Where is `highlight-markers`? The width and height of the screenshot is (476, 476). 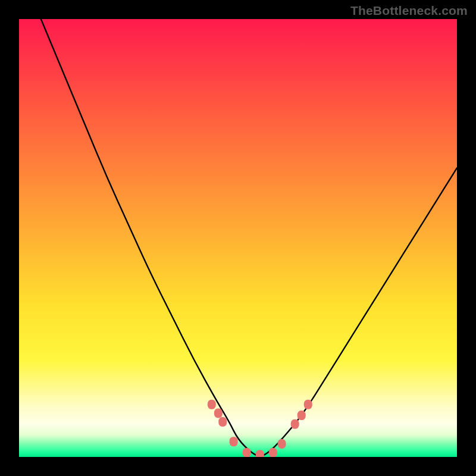 highlight-markers is located at coordinates (260, 428).